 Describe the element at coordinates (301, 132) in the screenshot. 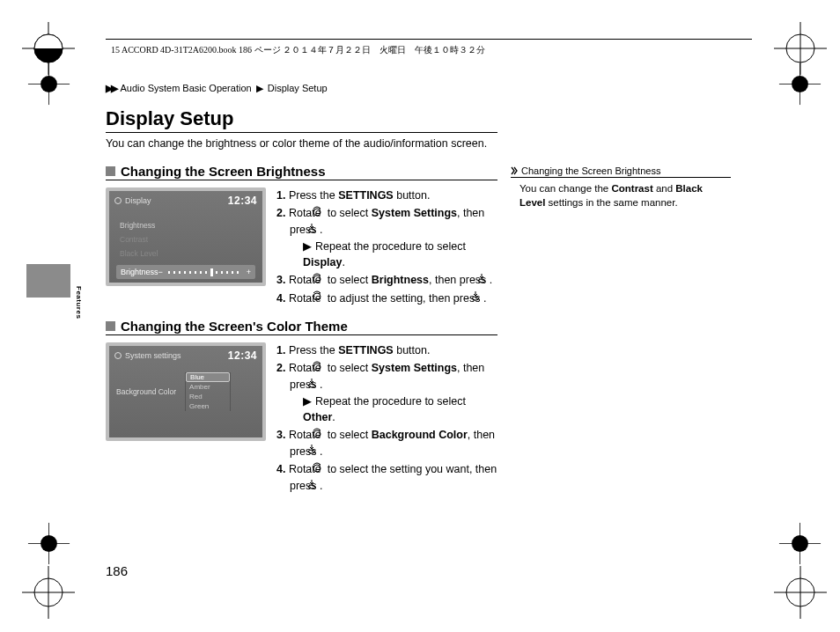

I see `title-rule` at that location.